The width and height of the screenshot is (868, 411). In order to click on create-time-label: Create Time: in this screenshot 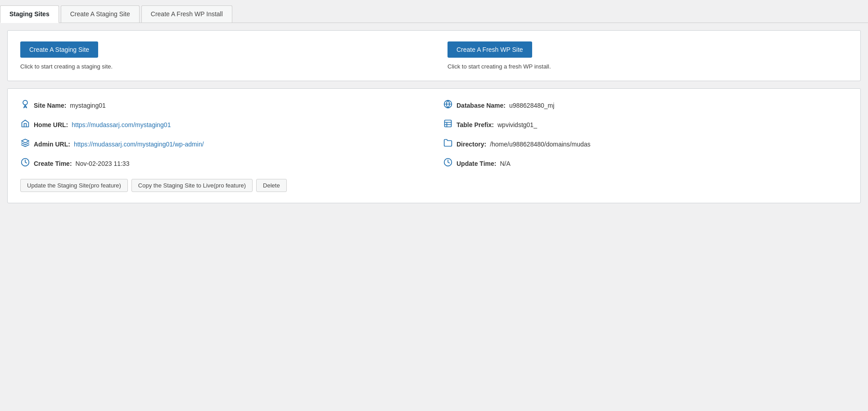, I will do `click(53, 164)`.